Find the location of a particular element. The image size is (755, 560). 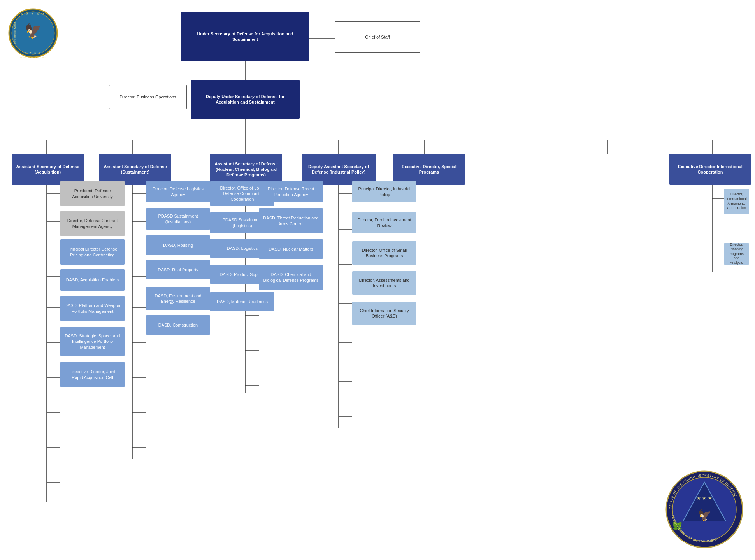

asd-nbc-box: Assistant Secretary of Defense (Nuclear,… is located at coordinates (246, 169).